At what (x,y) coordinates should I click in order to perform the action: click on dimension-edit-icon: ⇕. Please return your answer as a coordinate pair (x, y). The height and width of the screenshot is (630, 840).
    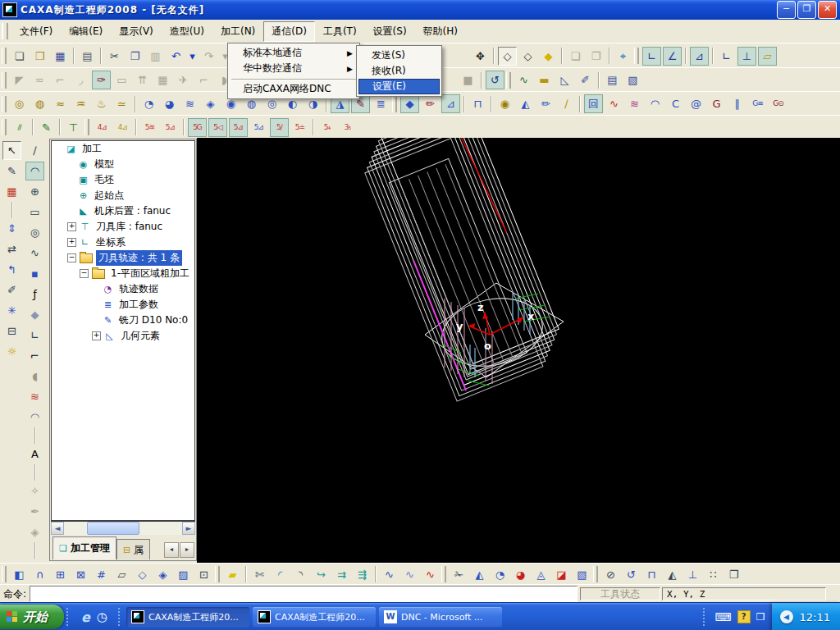
    Looking at the image, I should click on (11, 228).